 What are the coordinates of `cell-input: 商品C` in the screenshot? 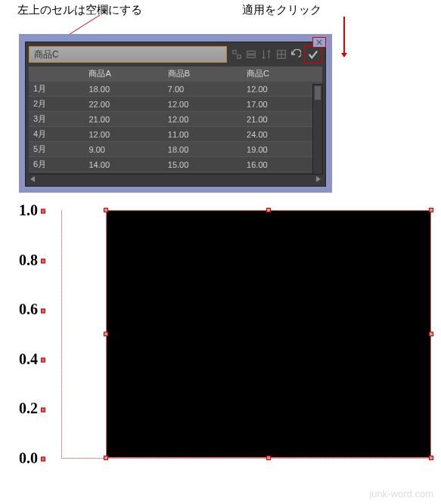 It's located at (128, 54).